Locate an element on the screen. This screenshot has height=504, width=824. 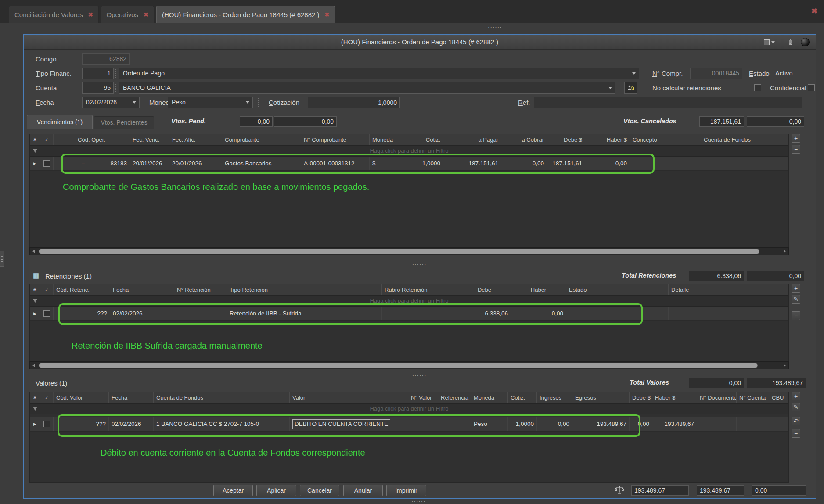
header-cell: a Pagar is located at coordinates (472, 139).